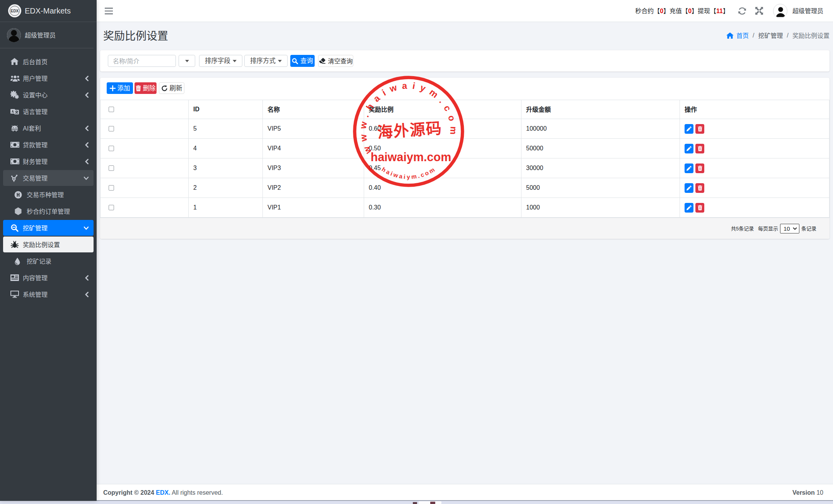 The height and width of the screenshot is (504, 833). I want to click on svg-text: 海外源码, so click(410, 130).